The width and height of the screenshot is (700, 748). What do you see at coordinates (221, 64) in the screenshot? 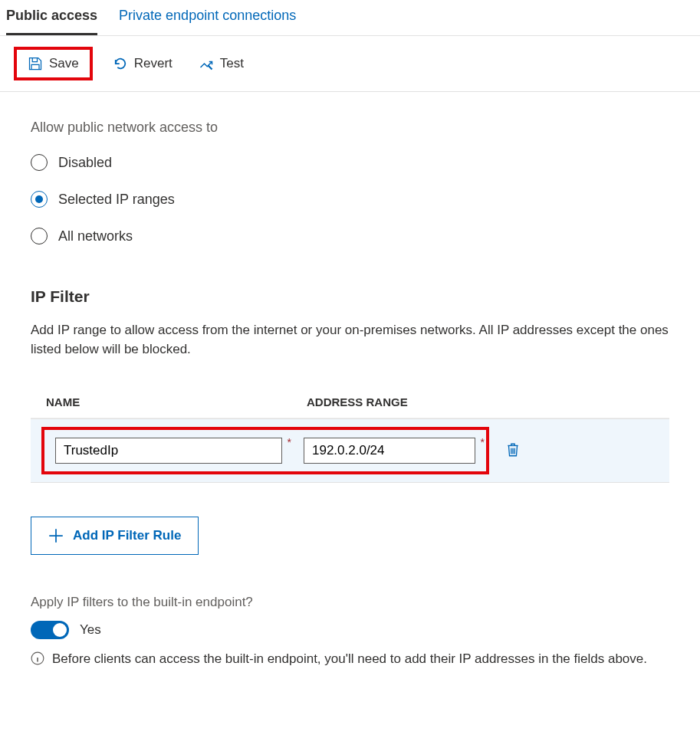
I see `test-button: Test` at bounding box center [221, 64].